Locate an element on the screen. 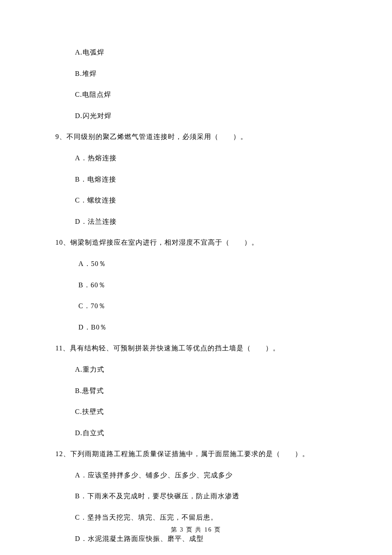  q8-option-b: B.堆焊 is located at coordinates (196, 74).